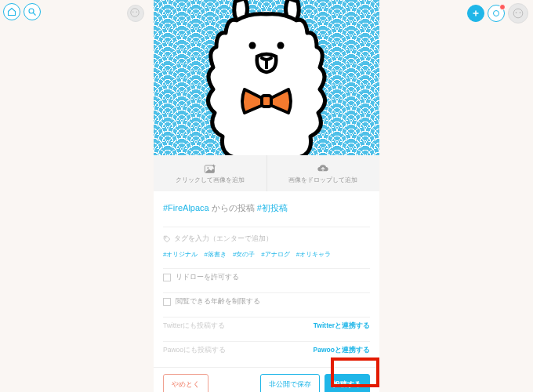 This screenshot has width=533, height=392. What do you see at coordinates (244, 254) in the screenshot?
I see `tag-suggestion: #女の子` at bounding box center [244, 254].